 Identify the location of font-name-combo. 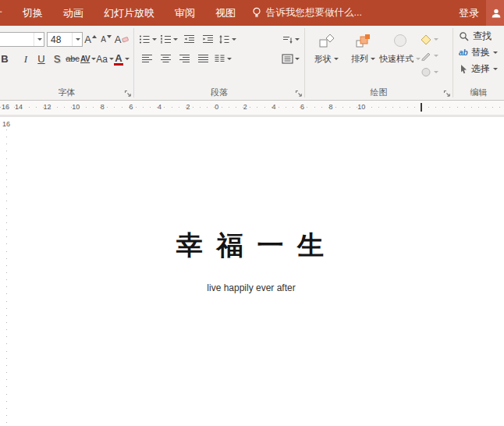
(22, 39).